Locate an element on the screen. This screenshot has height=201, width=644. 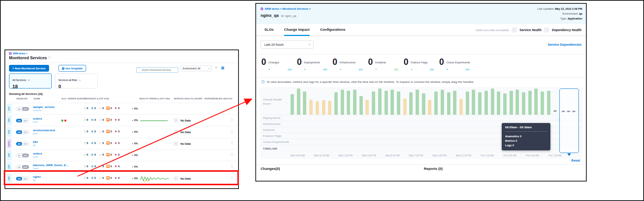
deployments-icon: ↑0 is located at coordinates (86, 143).